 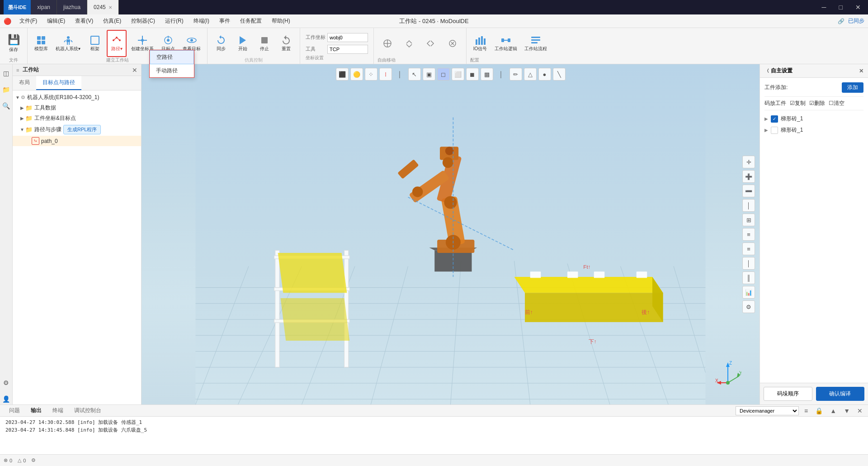 I want to click on generate-rpl-button: 生成RPL程序, so click(x=82, y=129).